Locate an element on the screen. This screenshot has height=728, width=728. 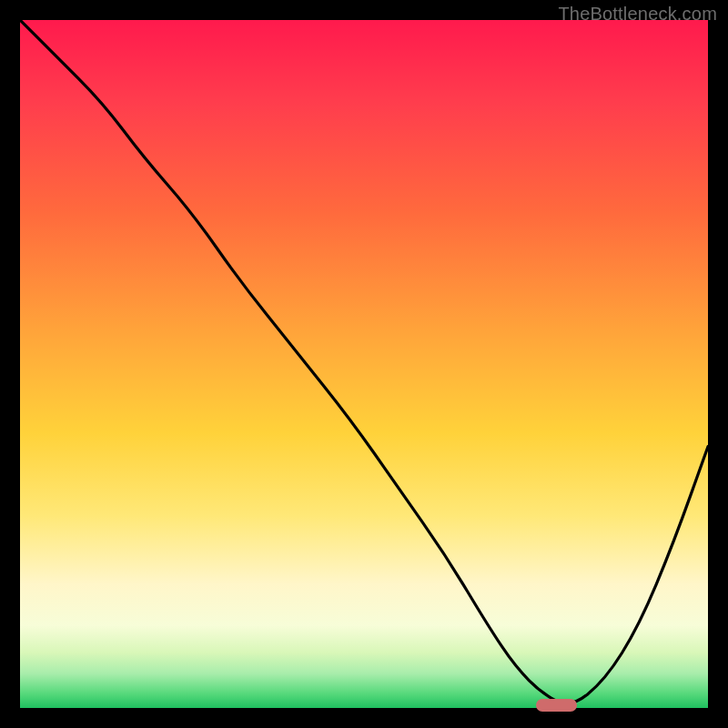
optimal-point-marker is located at coordinates (557, 705).